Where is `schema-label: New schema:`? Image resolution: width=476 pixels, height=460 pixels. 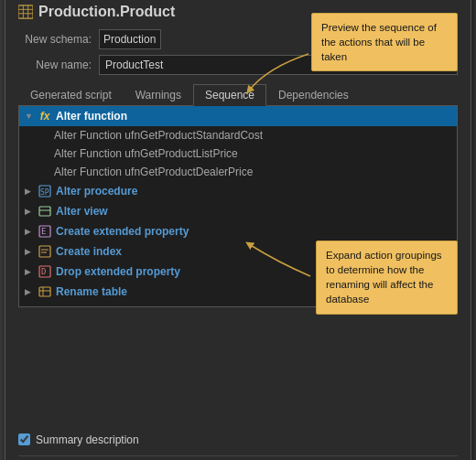
schema-label: New schema: is located at coordinates (55, 39).